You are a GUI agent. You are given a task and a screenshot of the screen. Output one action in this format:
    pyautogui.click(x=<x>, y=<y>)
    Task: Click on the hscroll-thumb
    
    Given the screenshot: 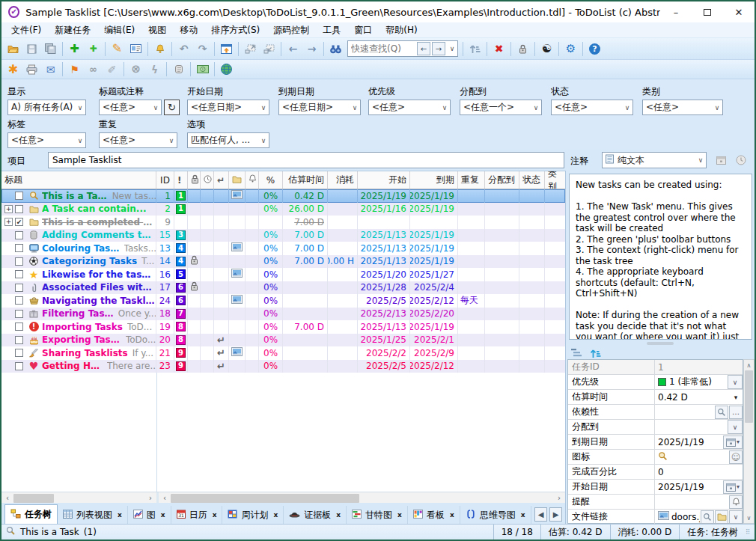 What is the action you would take?
    pyautogui.click(x=34, y=498)
    